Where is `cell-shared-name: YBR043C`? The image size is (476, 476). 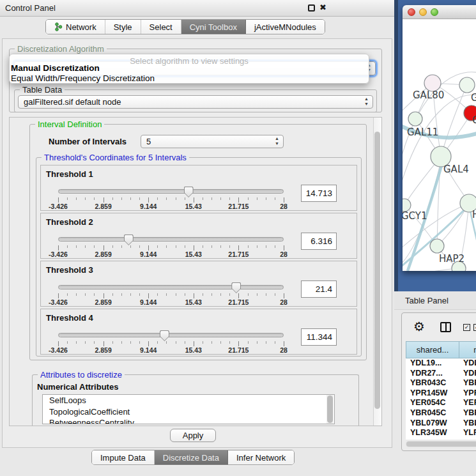 cell-shared-name: YBR043C is located at coordinates (433, 383).